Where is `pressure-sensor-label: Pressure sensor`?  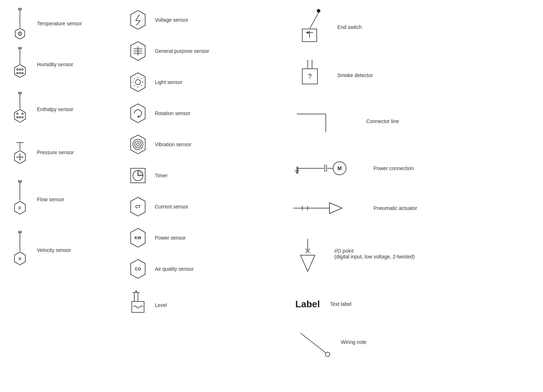
pressure-sensor-label: Pressure sensor is located at coordinates (55, 152).